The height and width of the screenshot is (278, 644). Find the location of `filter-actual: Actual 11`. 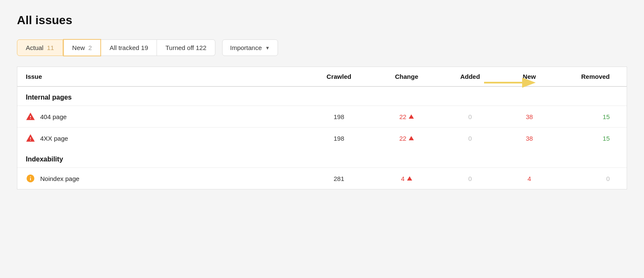

filter-actual: Actual 11 is located at coordinates (40, 47).